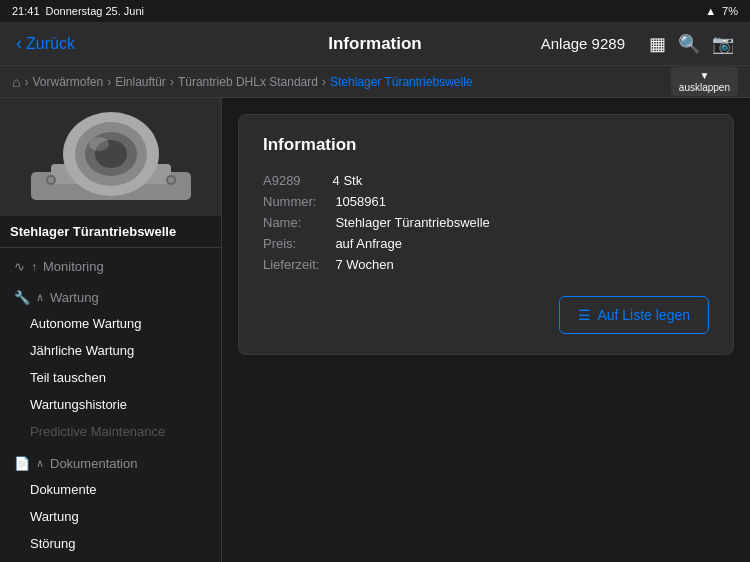 This screenshot has width=750, height=562. I want to click on monitoring-label: Monitoring, so click(74, 266).